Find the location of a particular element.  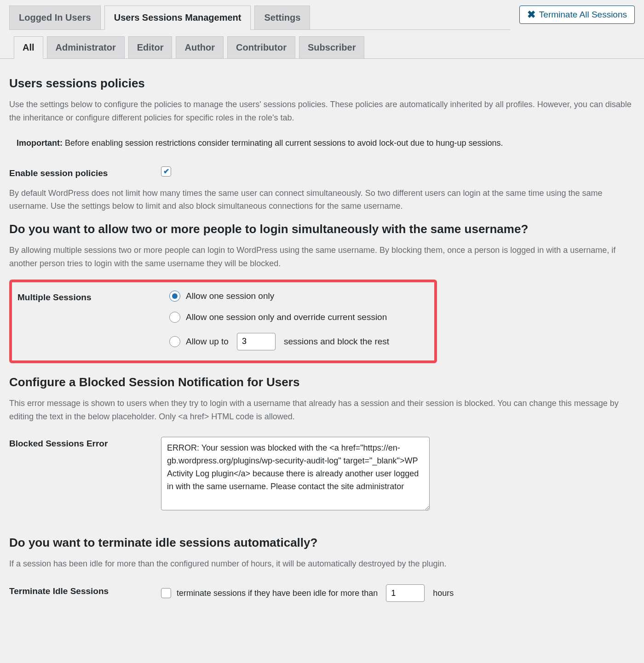

blocked-notification-heading: Configure a Blocked Session Notification… is located at coordinates (322, 383).